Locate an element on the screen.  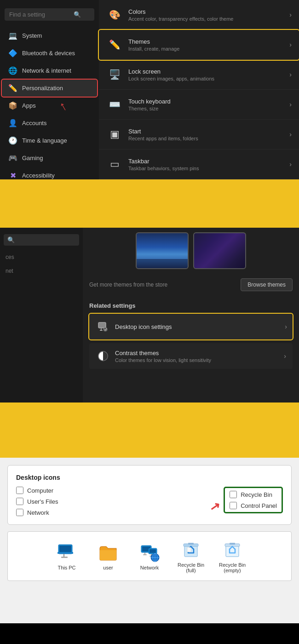
computer-checkbox is located at coordinates (20, 490).